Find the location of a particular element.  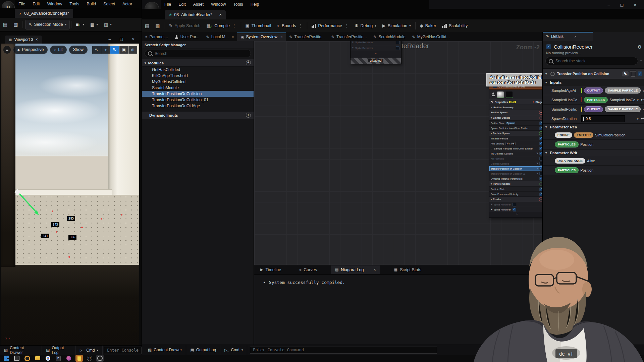

value-input: 0.5 is located at coordinates (603, 119).